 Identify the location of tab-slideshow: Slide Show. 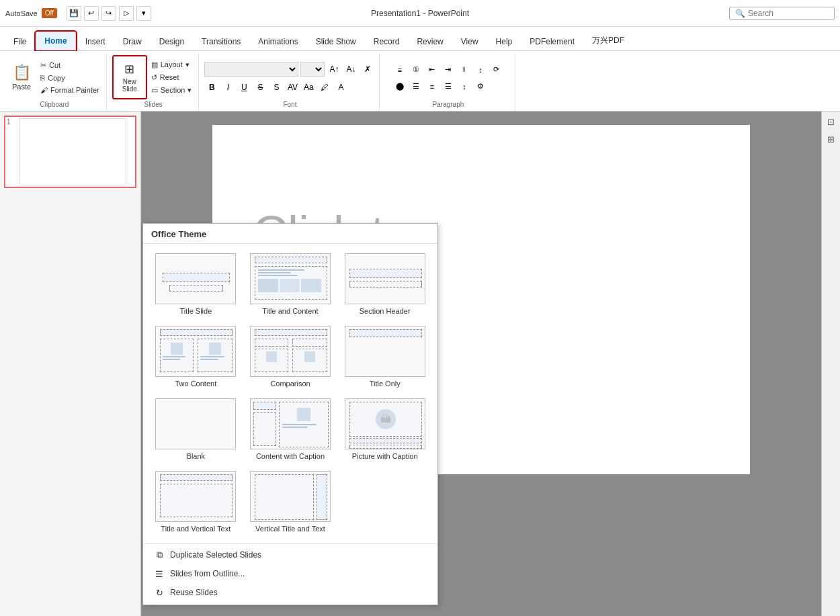
(336, 42).